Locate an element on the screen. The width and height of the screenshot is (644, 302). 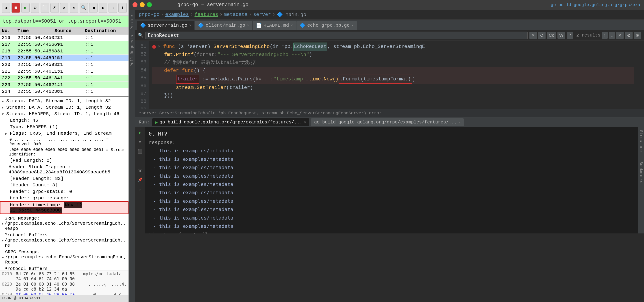
grpc-msg-1: GRPC Message: /grpc.examples.echo.Echo/S… is located at coordinates (64, 223).